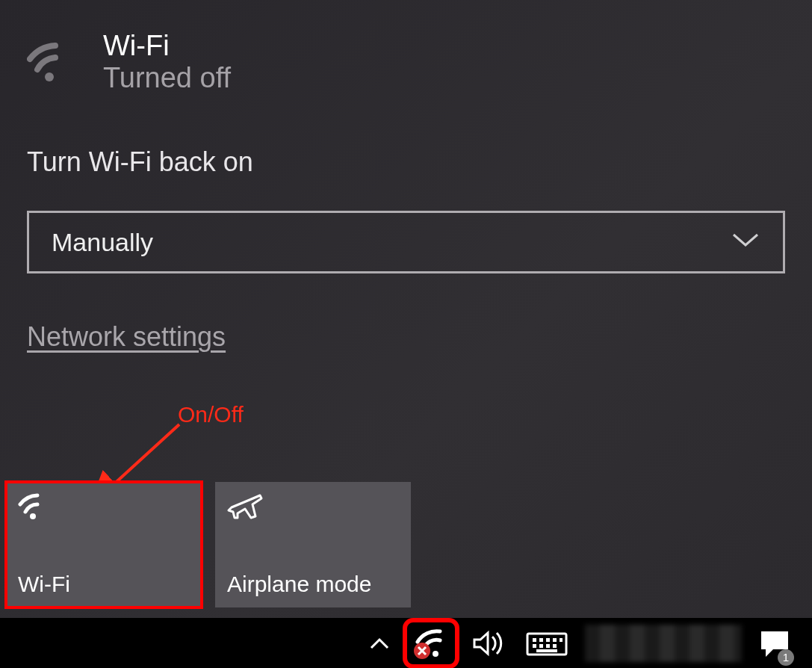 Image resolution: width=812 pixels, height=668 pixels. What do you see at coordinates (313, 545) in the screenshot?
I see `airplane-mode-tile: Airplane mode` at bounding box center [313, 545].